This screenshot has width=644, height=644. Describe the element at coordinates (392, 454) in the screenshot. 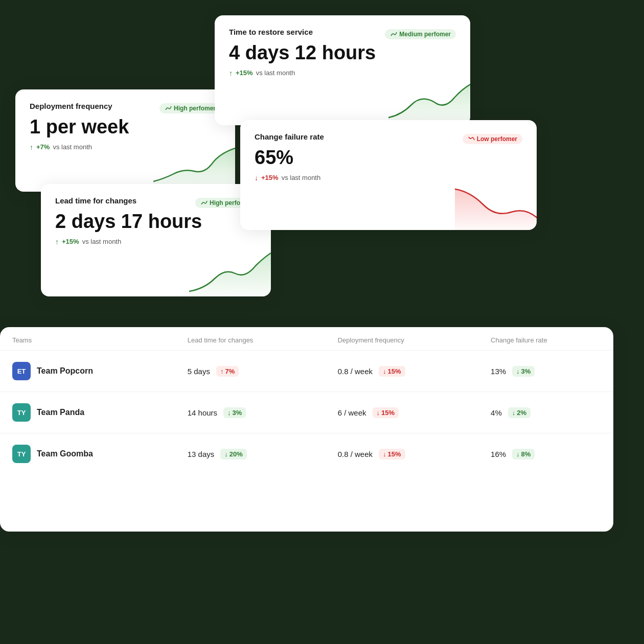

I see `deploy-pill-2: ↓ 15%` at that location.